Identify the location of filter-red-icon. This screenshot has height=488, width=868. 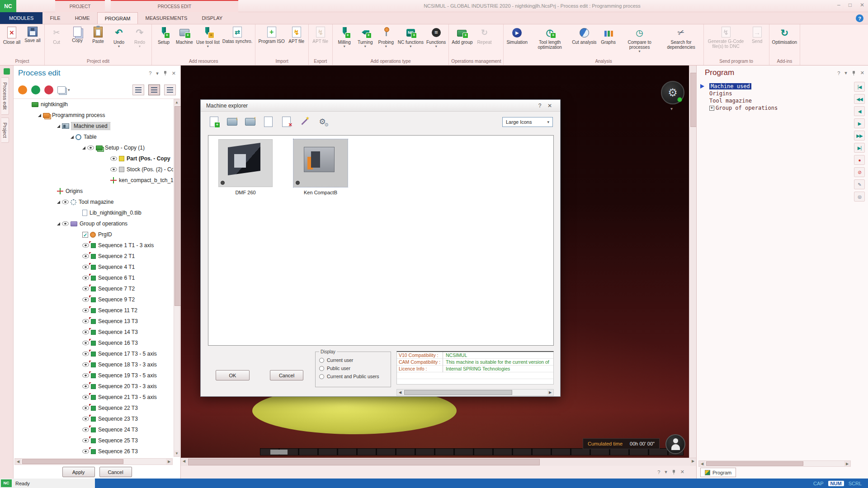
(49, 90).